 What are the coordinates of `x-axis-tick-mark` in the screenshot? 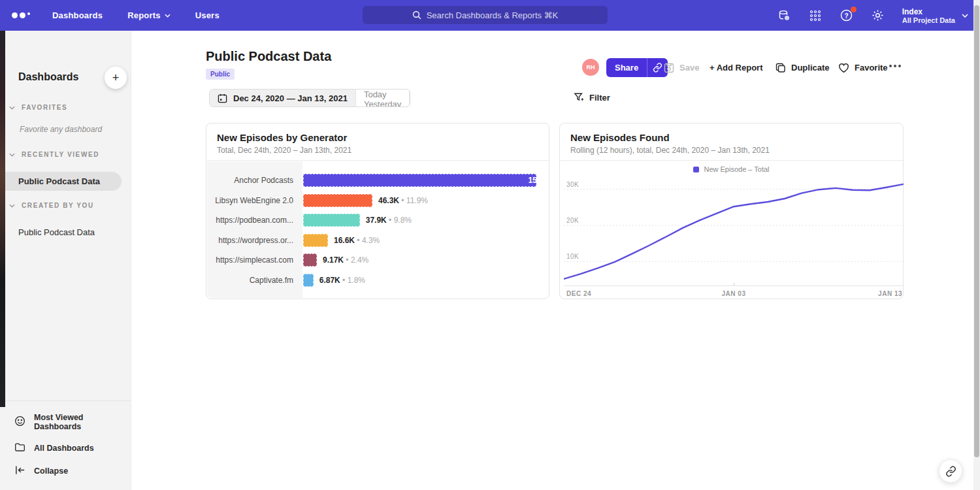 It's located at (734, 284).